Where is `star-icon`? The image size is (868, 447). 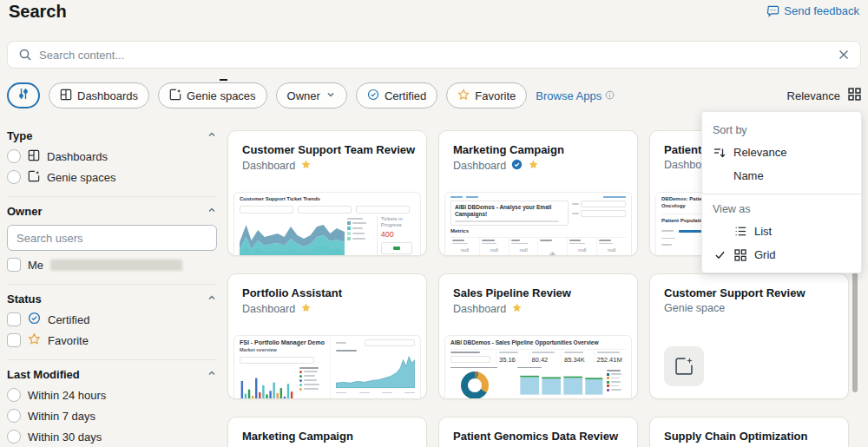
star-icon is located at coordinates (35, 340).